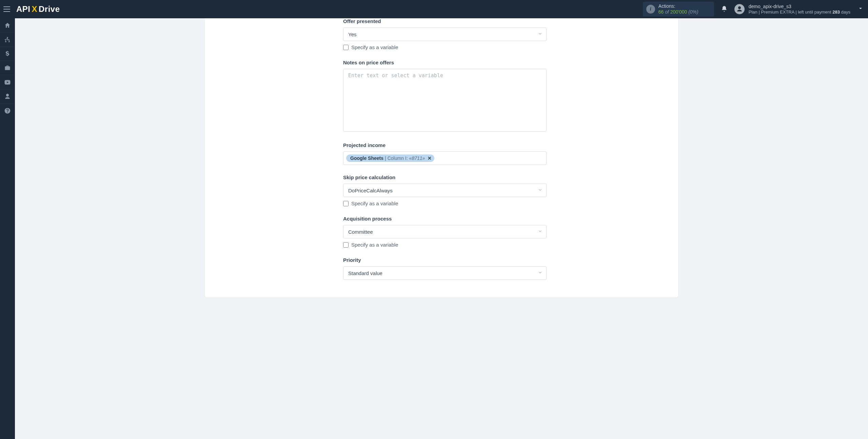 The image size is (868, 439). I want to click on info-icon: i, so click(651, 9).